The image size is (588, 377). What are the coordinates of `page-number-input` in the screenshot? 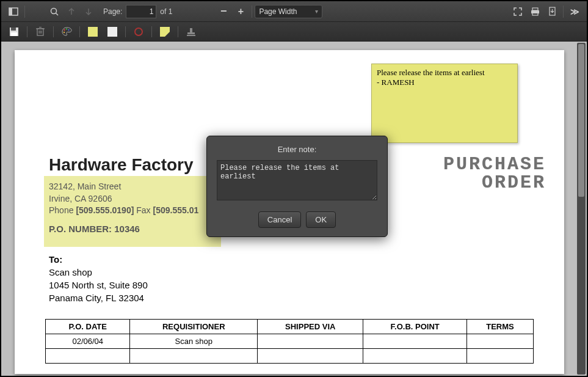 It's located at (141, 12).